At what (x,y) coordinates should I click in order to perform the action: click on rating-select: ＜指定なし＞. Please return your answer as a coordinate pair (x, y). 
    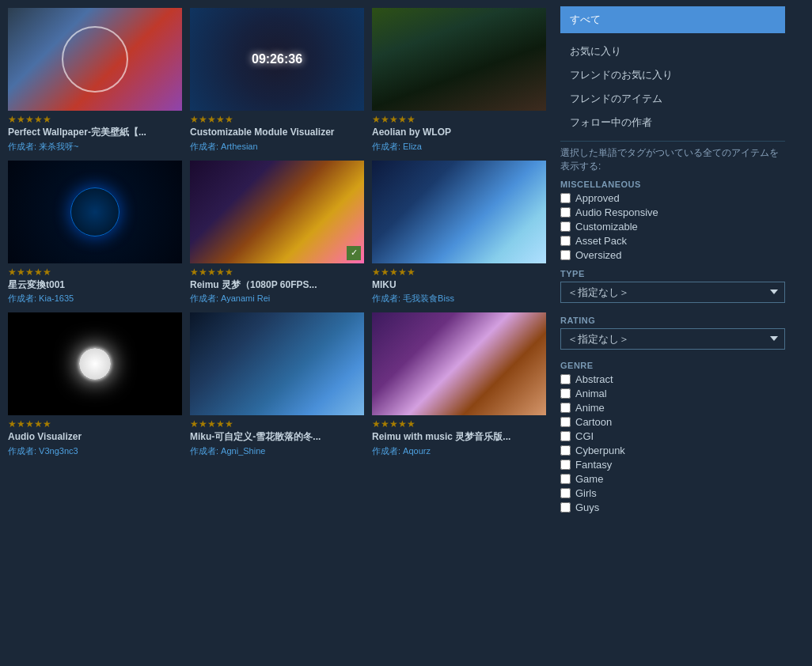
    Looking at the image, I should click on (673, 339).